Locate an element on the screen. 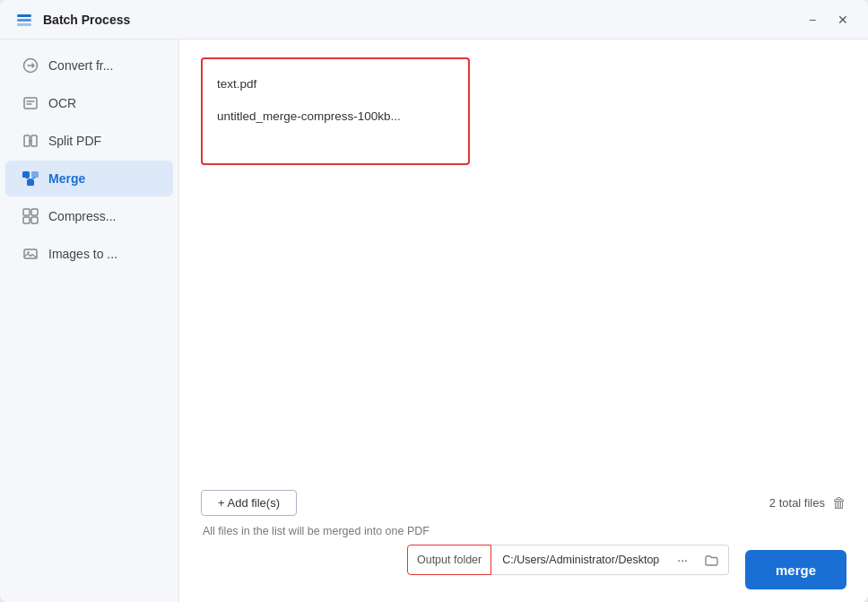 The width and height of the screenshot is (868, 602). file-item: text.pdf is located at coordinates (335, 84).